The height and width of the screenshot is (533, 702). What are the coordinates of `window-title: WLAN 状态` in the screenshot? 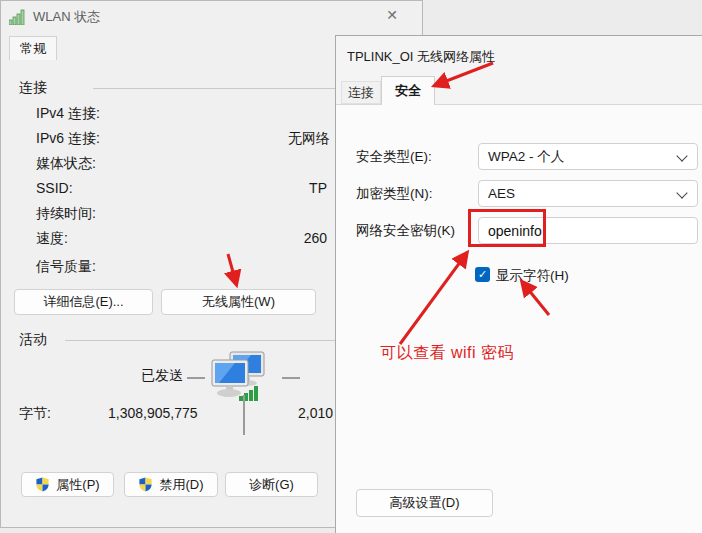 It's located at (66, 17).